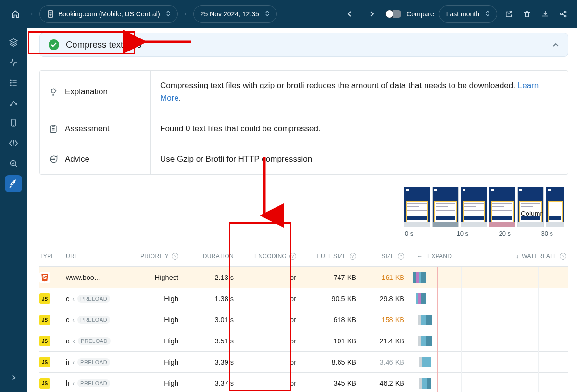 This screenshot has width=577, height=392. What do you see at coordinates (235, 14) in the screenshot?
I see `date-selector: 25 Nov 2024, 12:35` at bounding box center [235, 14].